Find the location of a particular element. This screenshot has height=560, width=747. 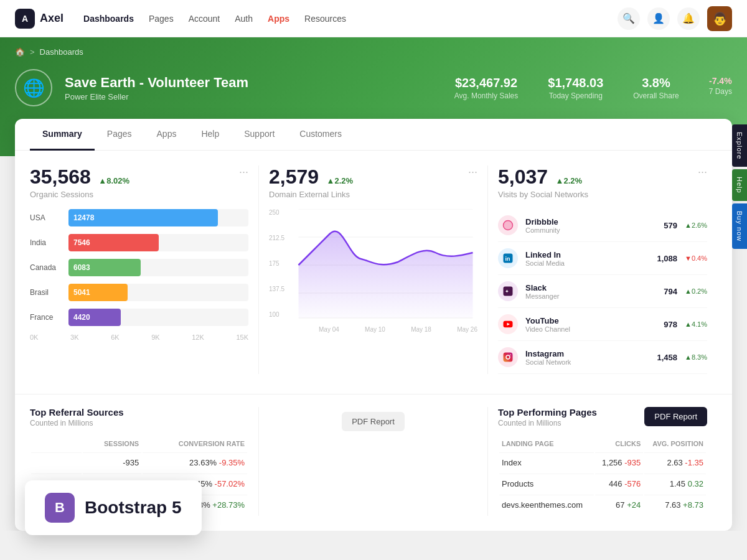

line-chart-svg is located at coordinates (386, 265).